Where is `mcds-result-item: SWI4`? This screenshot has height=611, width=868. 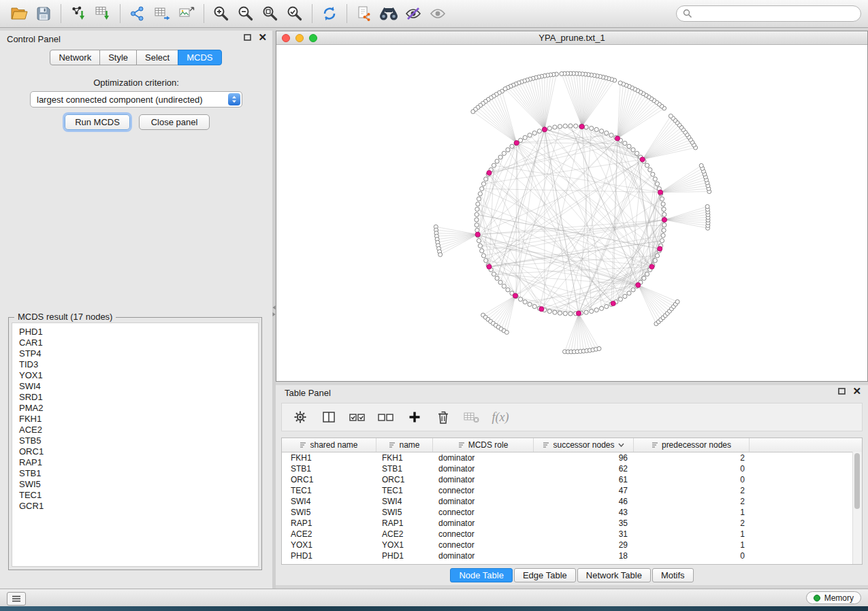 mcds-result-item: SWI4 is located at coordinates (135, 386).